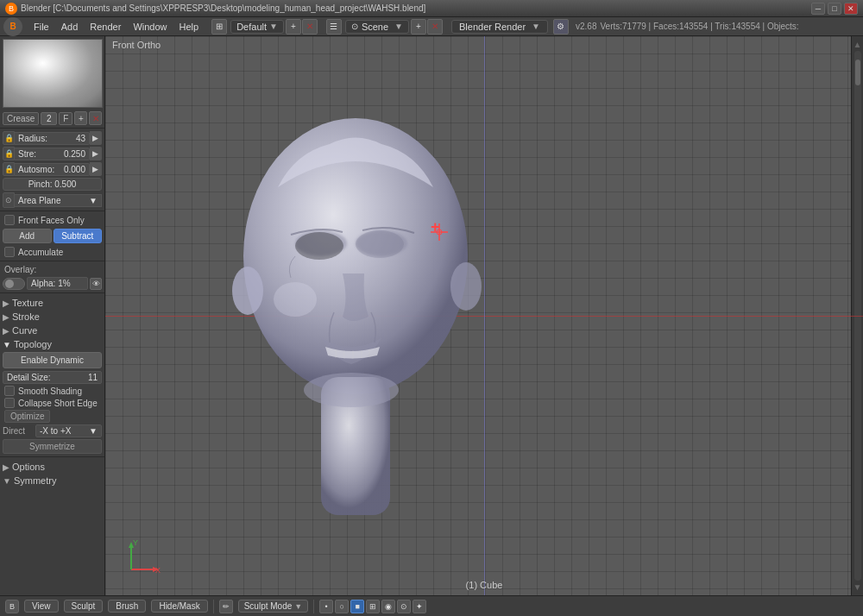 The height and width of the screenshot is (616, 863). What do you see at coordinates (561, 27) in the screenshot?
I see `render-buttons: ⚙` at bounding box center [561, 27].